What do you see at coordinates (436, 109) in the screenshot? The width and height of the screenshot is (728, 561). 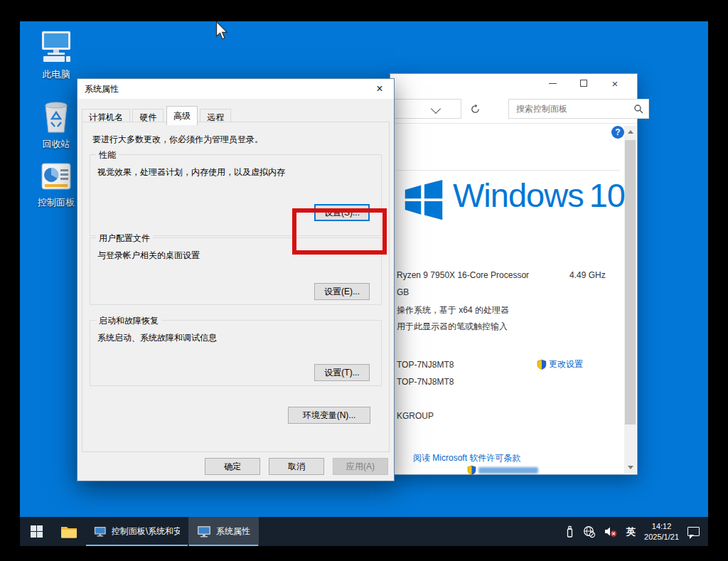 I see `chevron-down-icon` at bounding box center [436, 109].